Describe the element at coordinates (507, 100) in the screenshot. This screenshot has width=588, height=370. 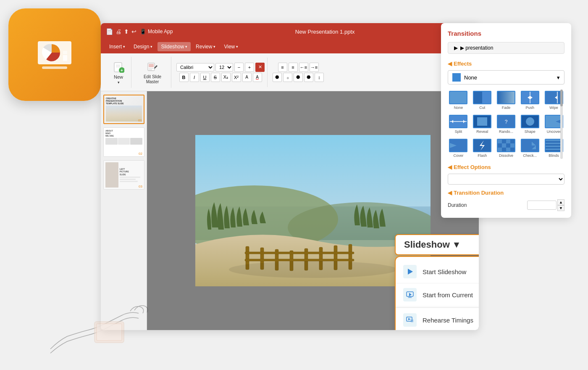
I see `transition-fade: Fade` at that location.